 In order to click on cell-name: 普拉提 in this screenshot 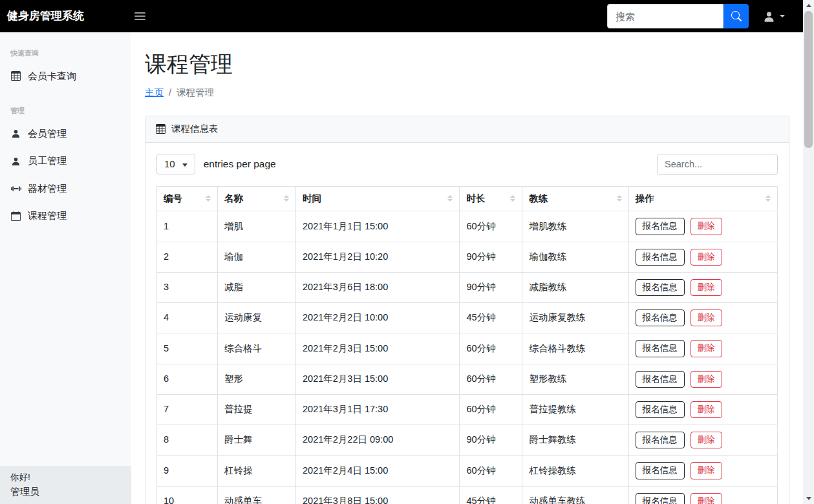, I will do `click(257, 410)`.